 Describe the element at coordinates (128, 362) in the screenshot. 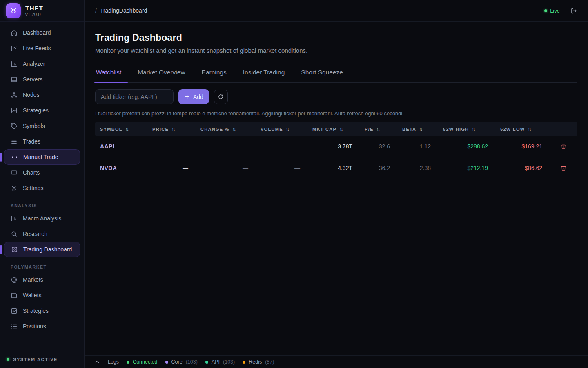

I see `connected-dot` at that location.